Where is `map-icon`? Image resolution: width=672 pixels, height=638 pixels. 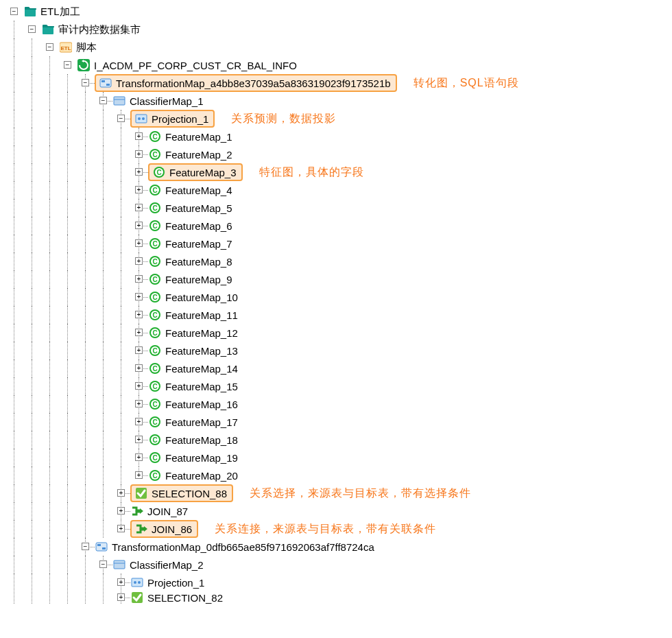 map-icon is located at coordinates (106, 83).